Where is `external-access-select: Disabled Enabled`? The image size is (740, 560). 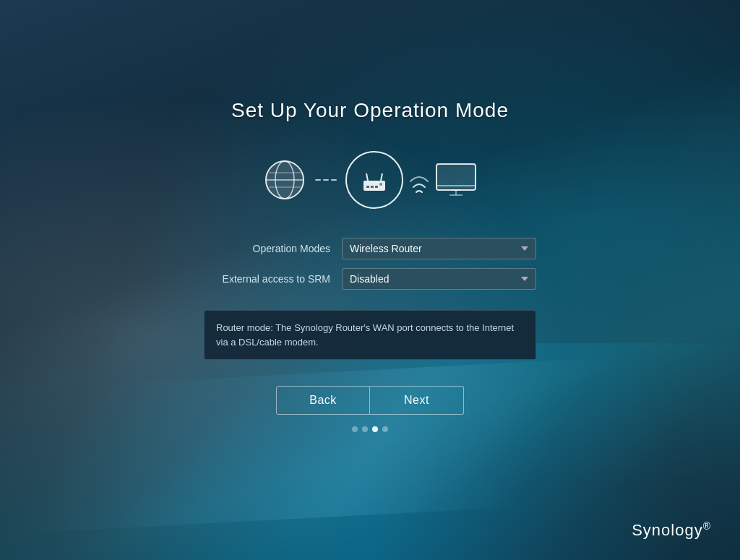
external-access-select: Disabled Enabled is located at coordinates (439, 279).